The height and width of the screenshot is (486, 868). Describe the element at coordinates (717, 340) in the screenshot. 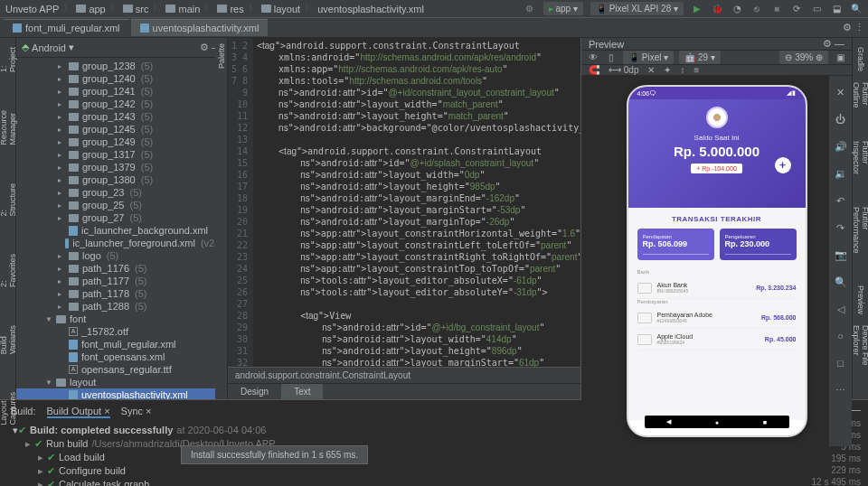

I see `list-item: Apple iCloud#9585199624Rp. 45.000` at that location.